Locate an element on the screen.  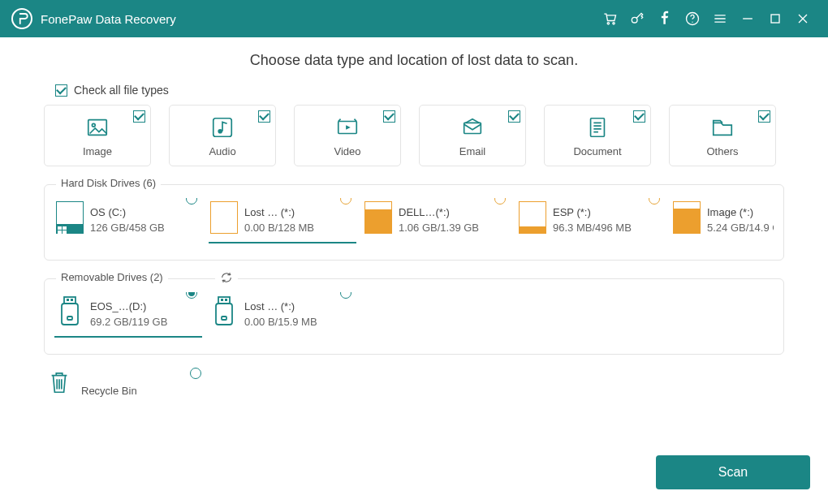
removable-drive: EOS_…(D:) 69.2 GB/119 GB is located at coordinates (128, 315).